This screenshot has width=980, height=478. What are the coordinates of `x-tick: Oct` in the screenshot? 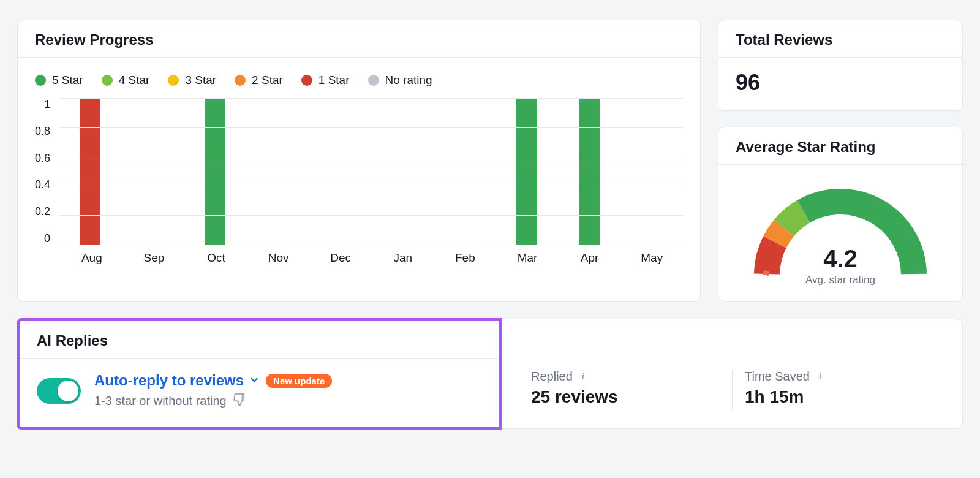 It's located at (216, 258).